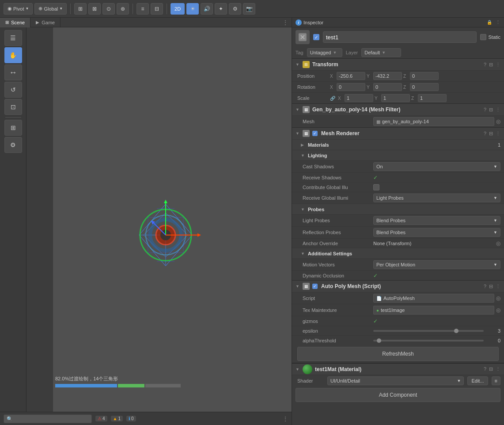 The width and height of the screenshot is (504, 425). Describe the element at coordinates (437, 198) in the screenshot. I see `receive-global-dropdown: Light Probes ▼` at that location.